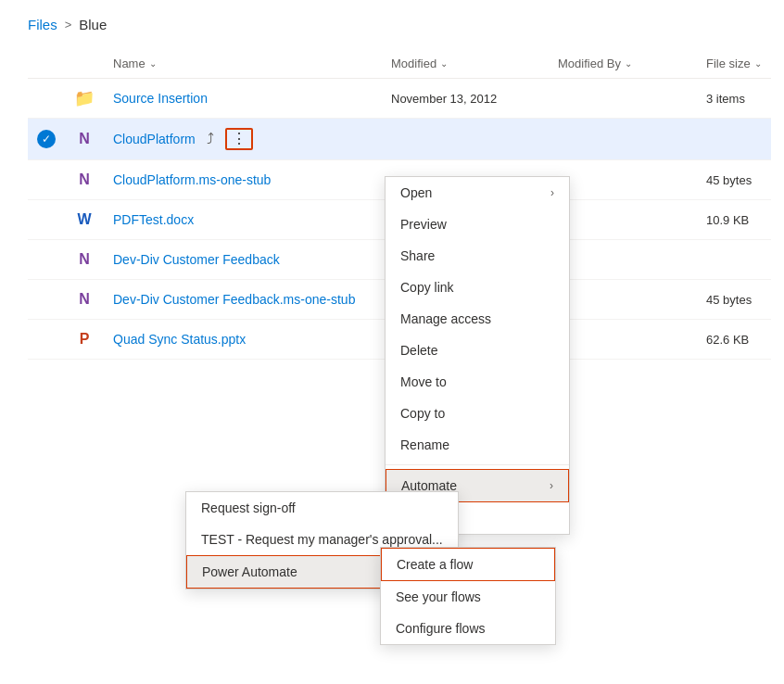 Image resolution: width=784 pixels, height=684 pixels. I want to click on menu-item-open: Open ›, so click(477, 193).